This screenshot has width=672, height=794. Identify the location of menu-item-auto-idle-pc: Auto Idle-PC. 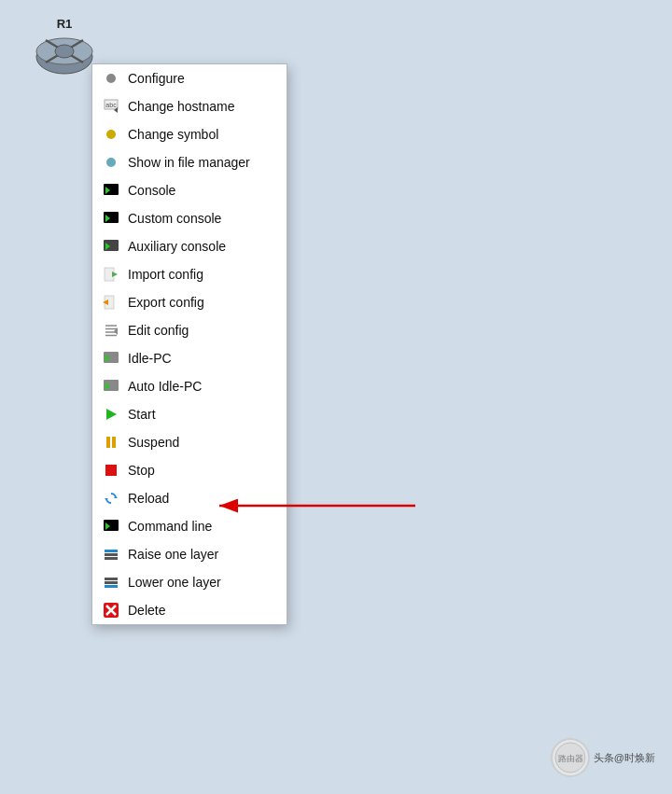
(189, 386).